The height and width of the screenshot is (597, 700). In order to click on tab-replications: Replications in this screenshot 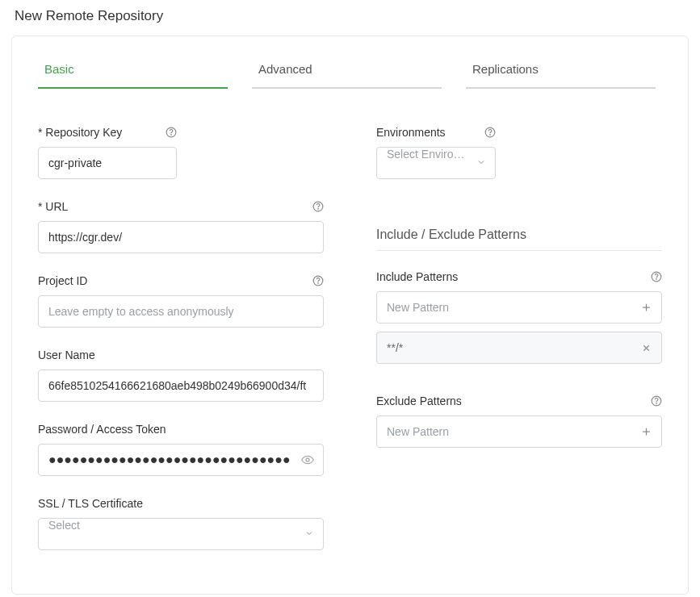, I will do `click(560, 74)`.